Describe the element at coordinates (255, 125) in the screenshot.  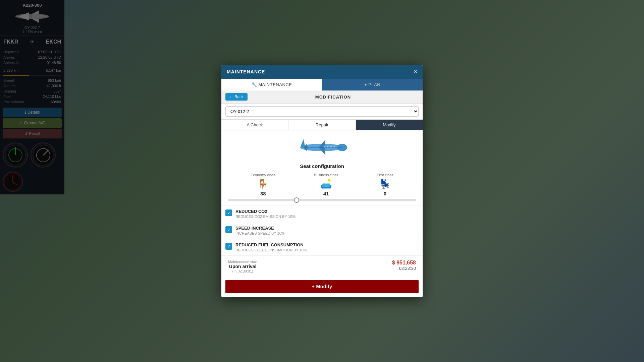
I see `tab-acheck: A Check` at that location.